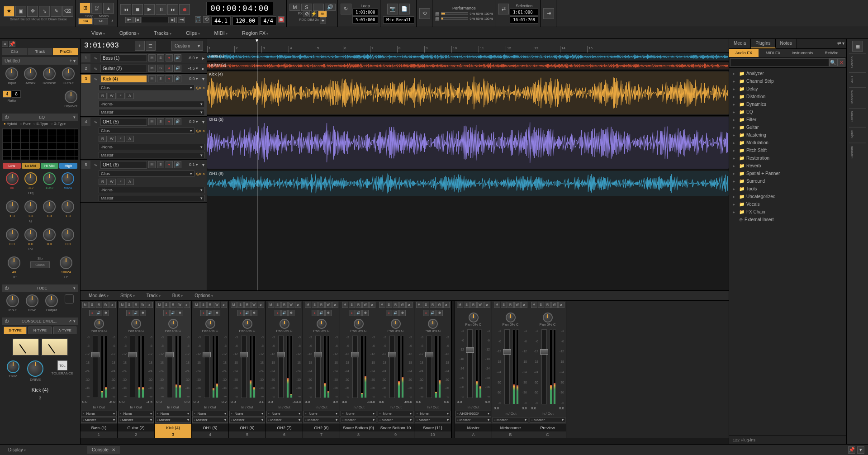 The image size is (868, 455). Describe the element at coordinates (74, 288) in the screenshot. I see `tube-expand: ▾` at that location.